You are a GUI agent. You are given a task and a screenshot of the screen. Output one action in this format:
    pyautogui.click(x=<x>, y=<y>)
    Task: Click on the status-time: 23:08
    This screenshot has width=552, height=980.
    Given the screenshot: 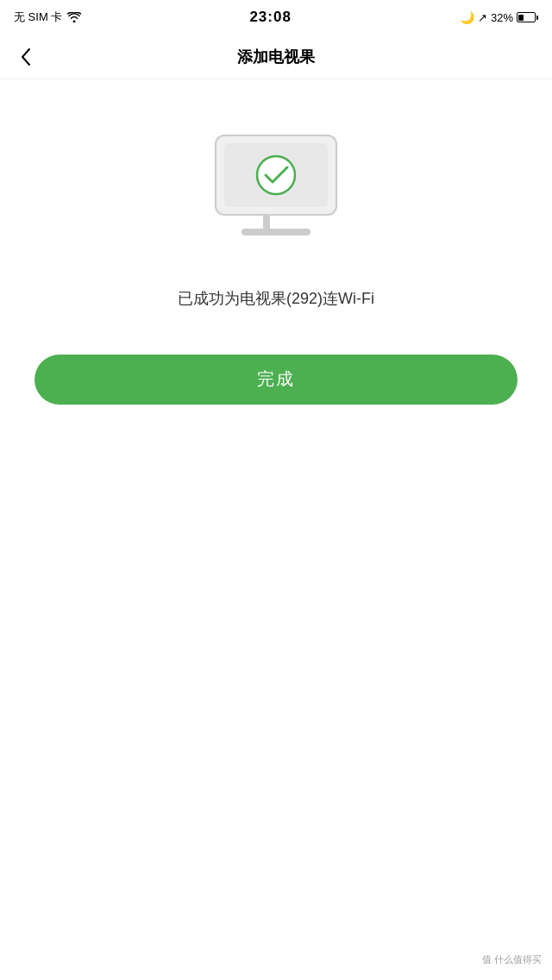 What is the action you would take?
    pyautogui.click(x=270, y=17)
    